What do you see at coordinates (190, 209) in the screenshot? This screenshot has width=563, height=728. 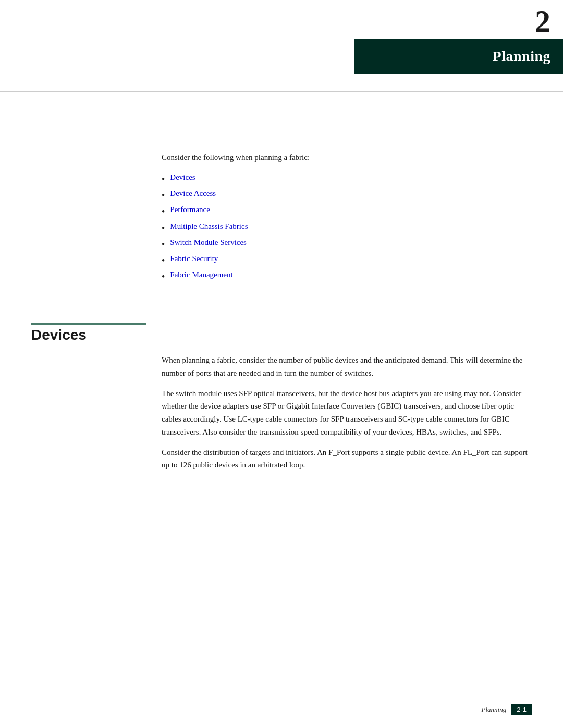 I see `performance-link: Performance` at bounding box center [190, 209].